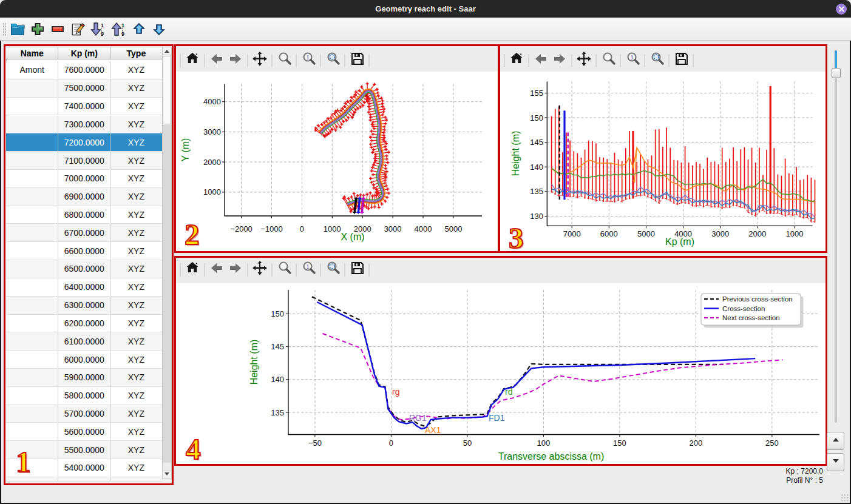  Describe the element at coordinates (537, 93) in the screenshot. I see `svg-text: 155` at that location.